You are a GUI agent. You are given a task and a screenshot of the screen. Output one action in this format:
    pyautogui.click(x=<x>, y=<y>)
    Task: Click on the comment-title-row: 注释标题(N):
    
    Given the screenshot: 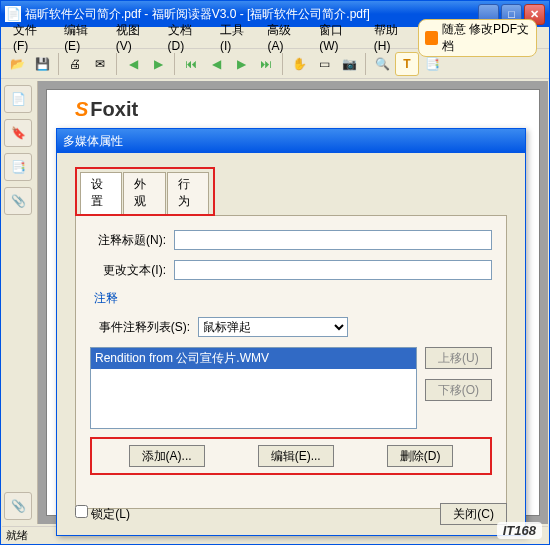 What is the action you would take?
    pyautogui.click(x=291, y=240)
    